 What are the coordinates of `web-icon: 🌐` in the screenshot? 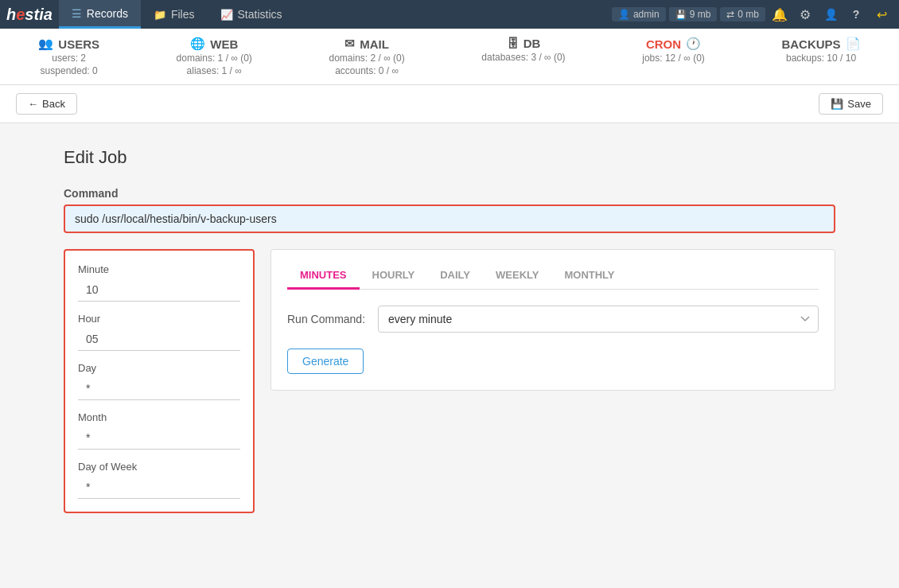 It's located at (197, 44).